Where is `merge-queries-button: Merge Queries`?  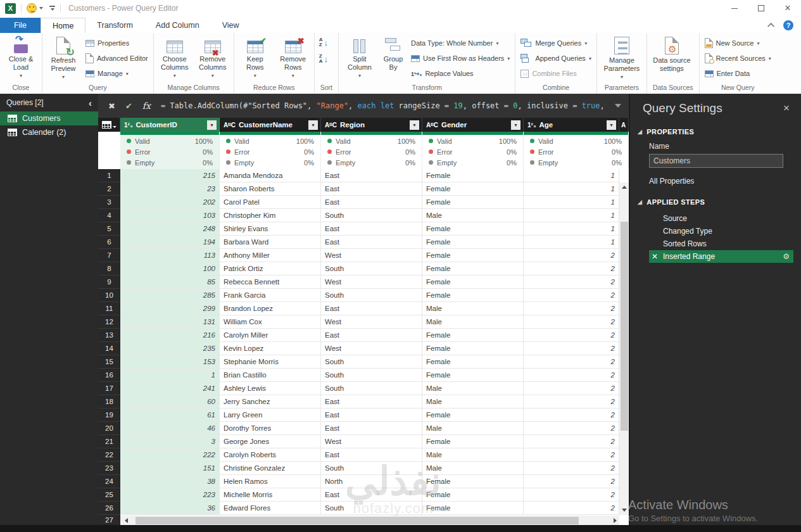
merge-queries-button: Merge Queries is located at coordinates (556, 43).